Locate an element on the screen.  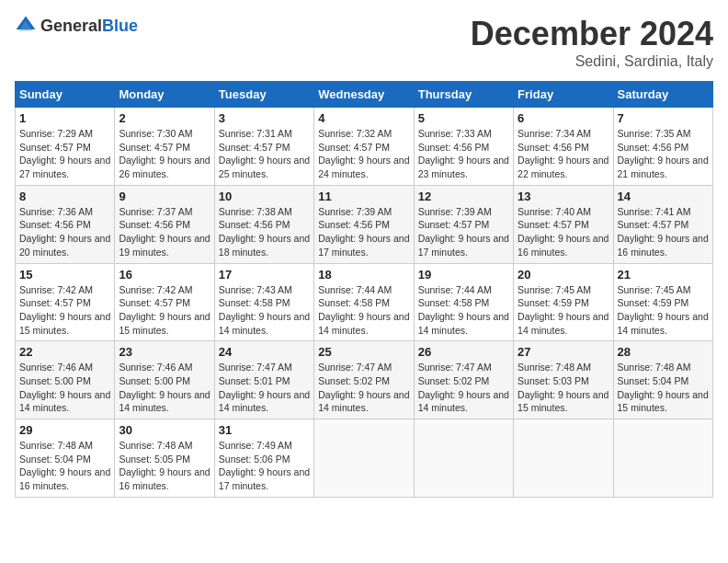
logo: GeneralBlue is located at coordinates (76, 26).